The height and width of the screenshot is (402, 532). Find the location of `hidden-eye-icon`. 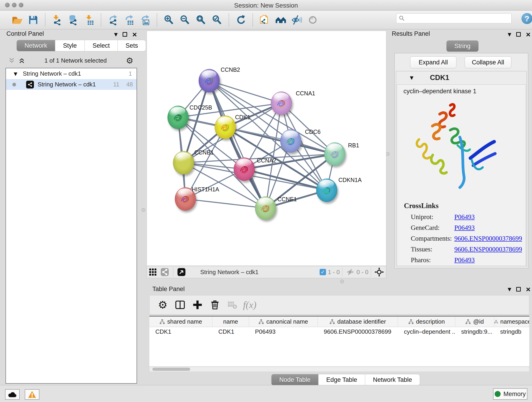

hidden-eye-icon is located at coordinates (351, 272).